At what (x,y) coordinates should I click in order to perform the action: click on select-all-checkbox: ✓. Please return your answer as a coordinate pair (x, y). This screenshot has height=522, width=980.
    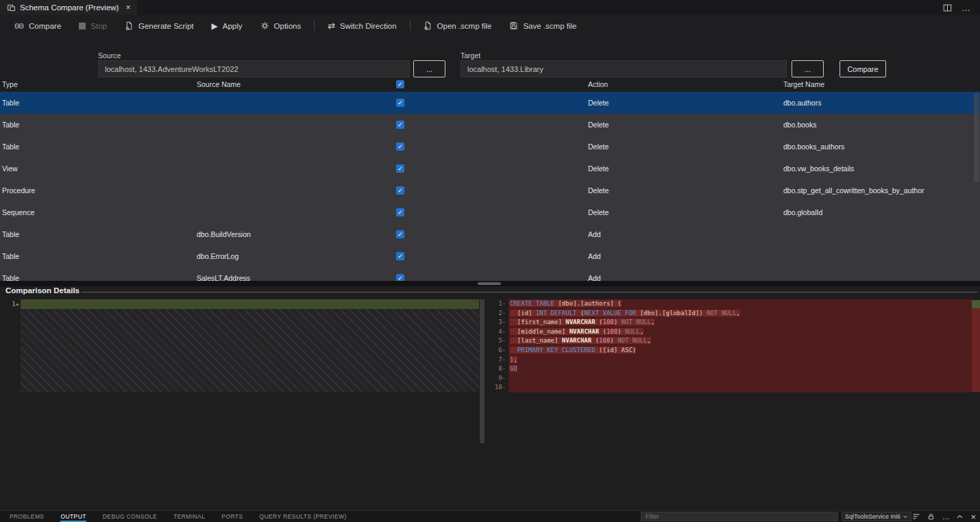
    Looking at the image, I should click on (400, 84).